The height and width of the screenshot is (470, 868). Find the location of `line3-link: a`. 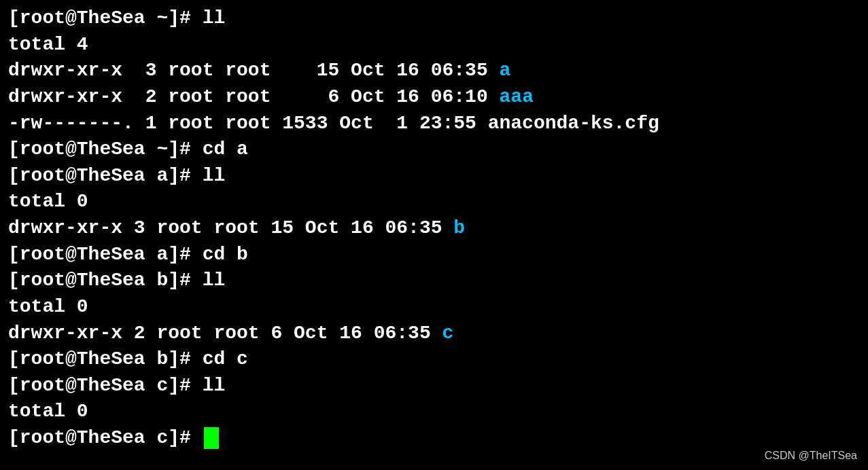

line3-link: a is located at coordinates (506, 71).